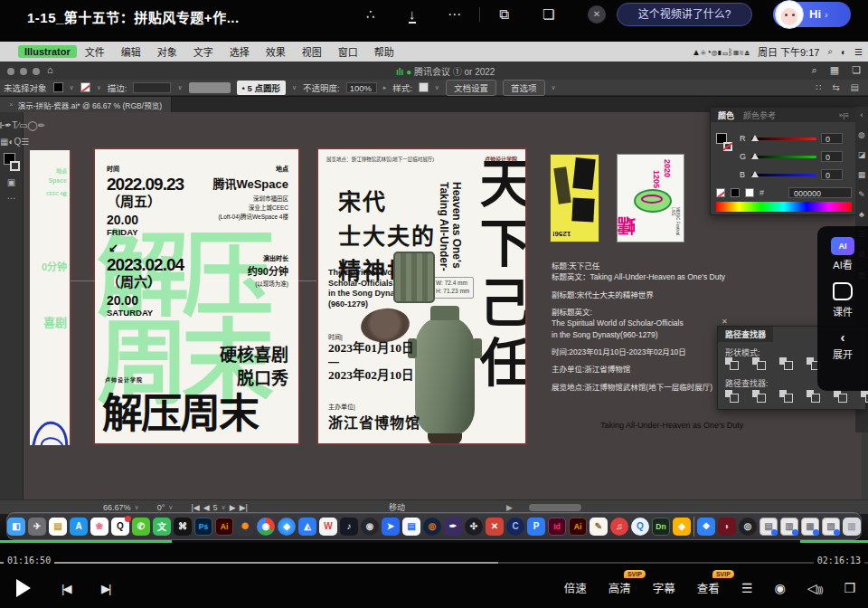  Describe the element at coordinates (453, 527) in the screenshot. I see `dock-pen: ✒` at that location.